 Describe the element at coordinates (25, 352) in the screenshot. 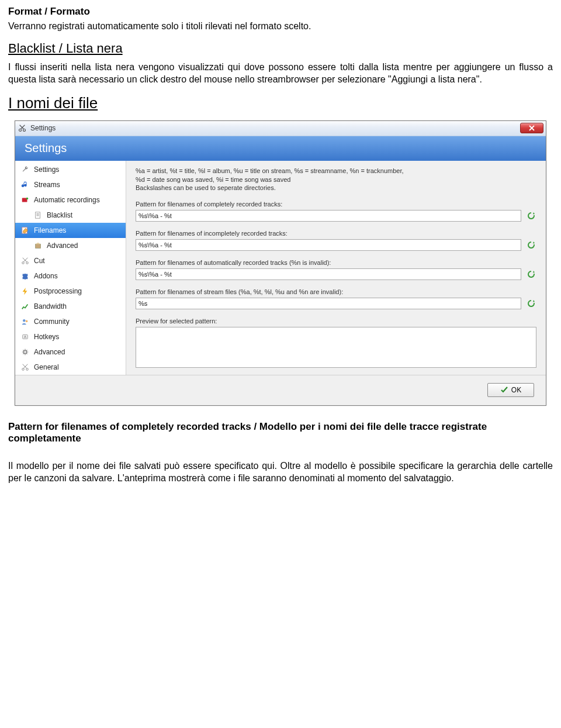

I see `gear-icon` at that location.